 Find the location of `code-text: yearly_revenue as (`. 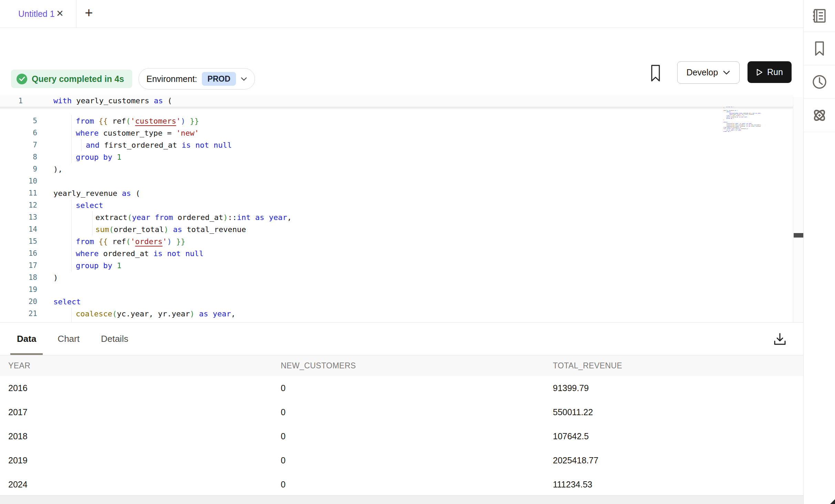

code-text: yearly_revenue as ( is located at coordinates (97, 193).